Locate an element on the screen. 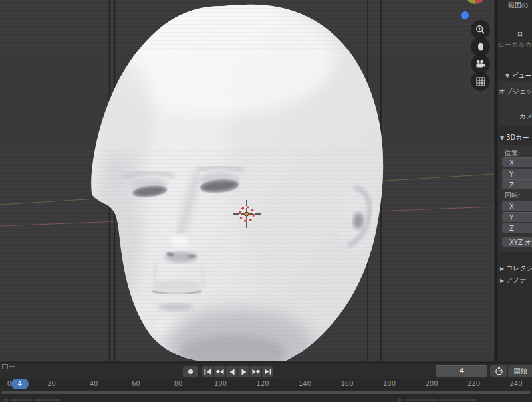 The width and height of the screenshot is (532, 402). timeline-ruler: 020406080100120140160180200220240 4 is located at coordinates (266, 385).